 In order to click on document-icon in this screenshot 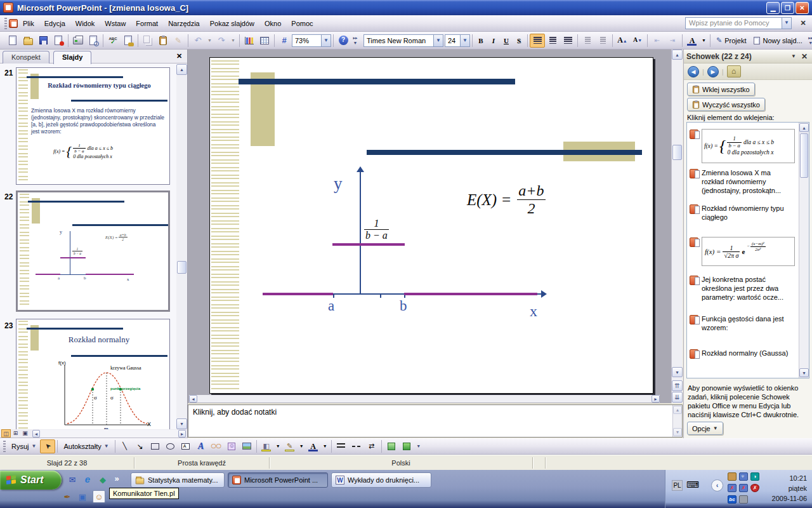, I will do `click(13, 23)`.